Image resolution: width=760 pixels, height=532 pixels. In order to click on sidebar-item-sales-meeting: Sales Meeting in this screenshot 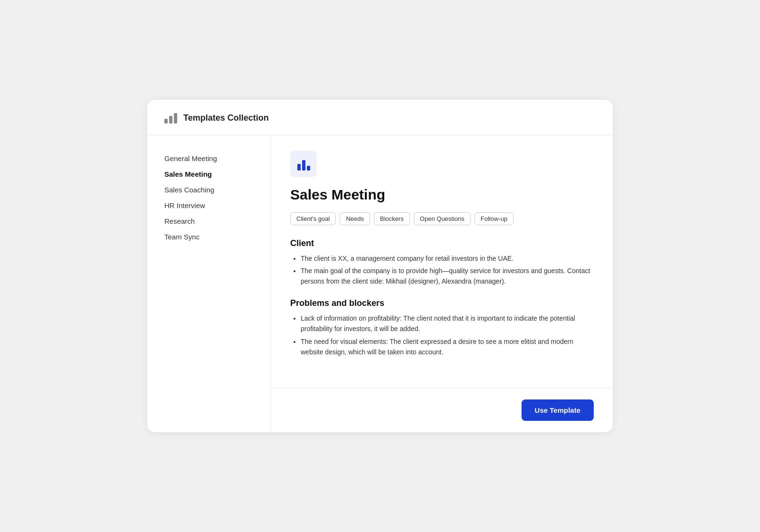, I will do `click(209, 174)`.